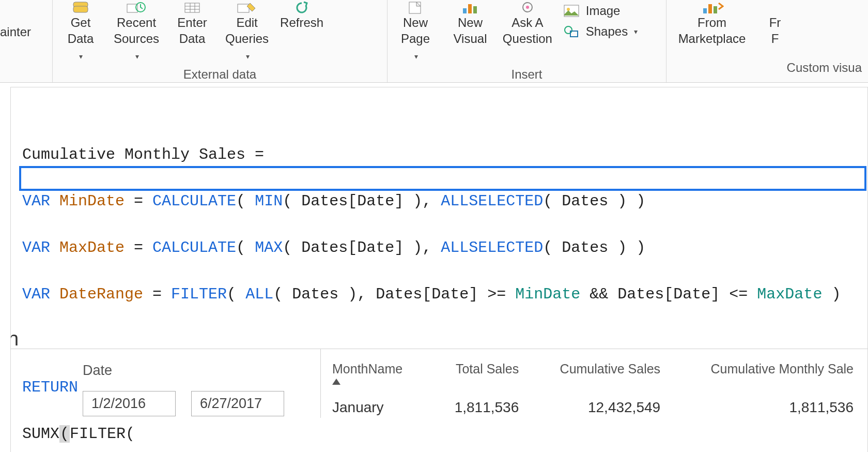 This screenshot has height=452, width=868. Describe the element at coordinates (26, 41) in the screenshot. I see `format-painter-partial: ainter` at that location.